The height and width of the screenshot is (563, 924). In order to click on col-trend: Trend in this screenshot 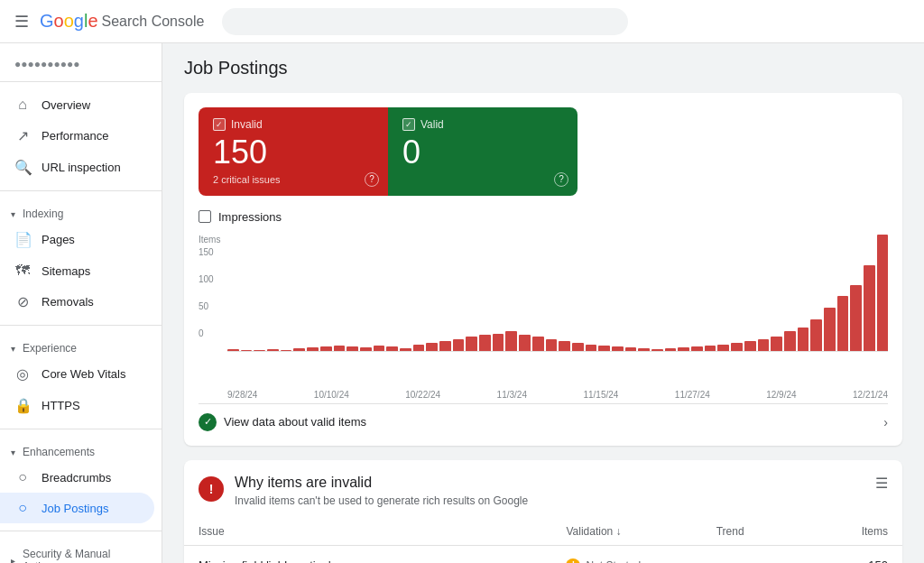, I will do `click(762, 532)`.